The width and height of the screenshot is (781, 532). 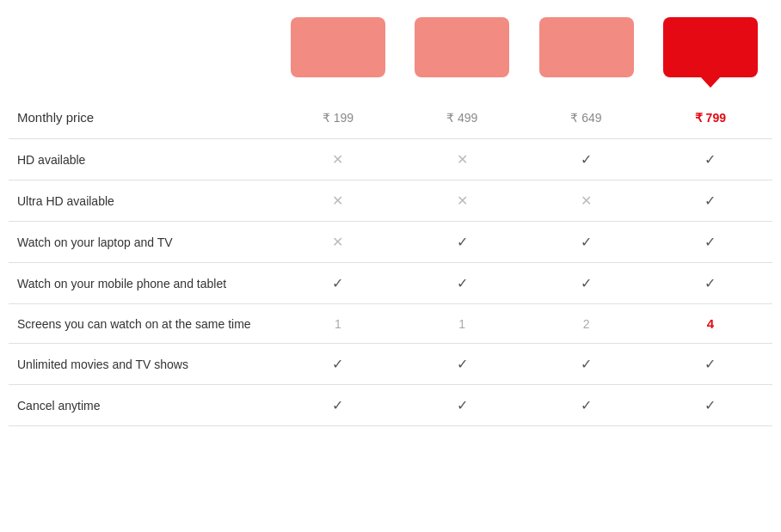 What do you see at coordinates (586, 284) in the screenshot?
I see `feature-value-4-2: ✓` at bounding box center [586, 284].